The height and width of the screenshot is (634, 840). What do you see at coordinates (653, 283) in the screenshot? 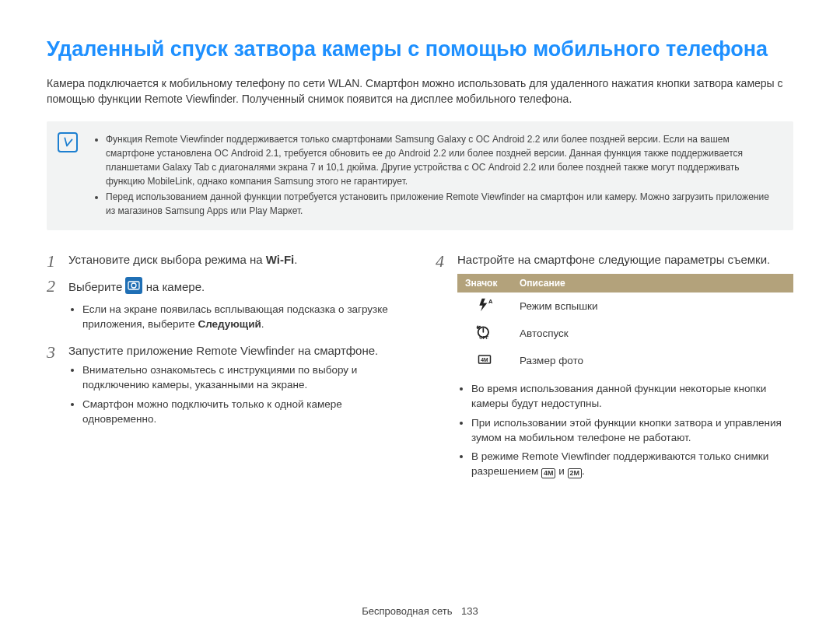
I see `table-header-desc: Описание` at bounding box center [653, 283].